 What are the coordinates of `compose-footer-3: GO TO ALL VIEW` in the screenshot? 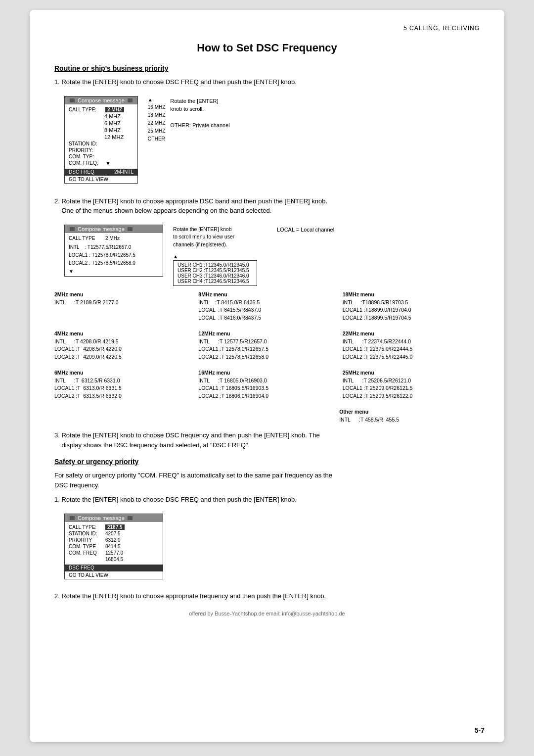 It's located at (114, 575).